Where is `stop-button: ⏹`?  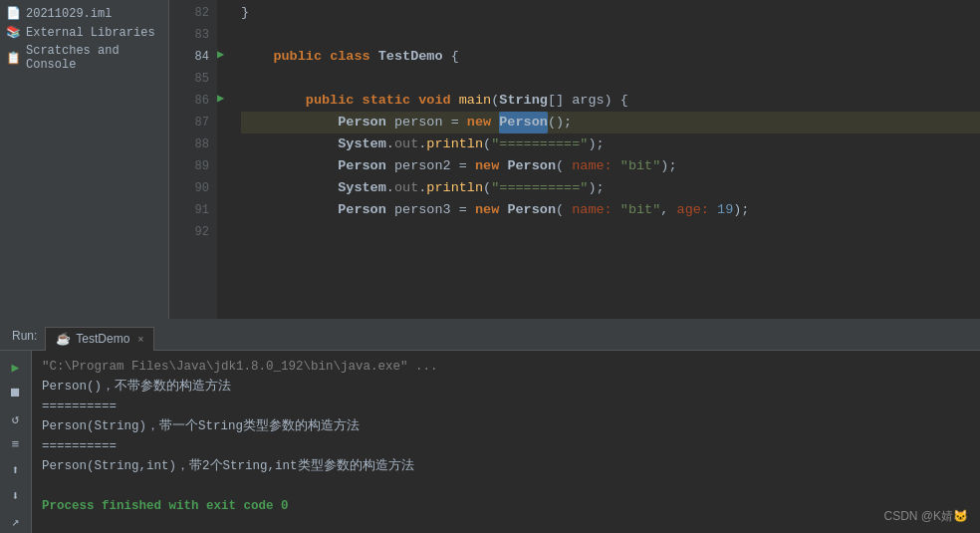
stop-button: ⏹ is located at coordinates (16, 394).